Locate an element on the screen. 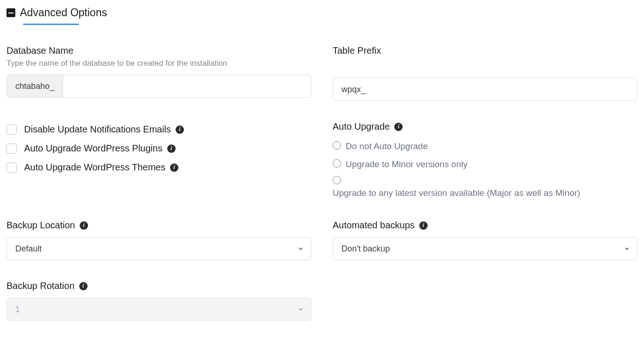 The width and height of the screenshot is (644, 345). backup-location-label-text: Backup Location is located at coordinates (41, 225).